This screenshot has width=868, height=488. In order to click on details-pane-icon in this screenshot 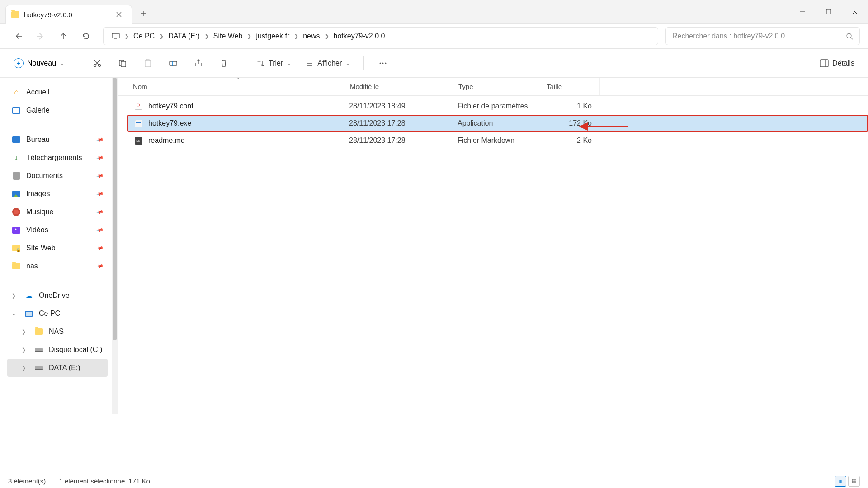, I will do `click(824, 63)`.